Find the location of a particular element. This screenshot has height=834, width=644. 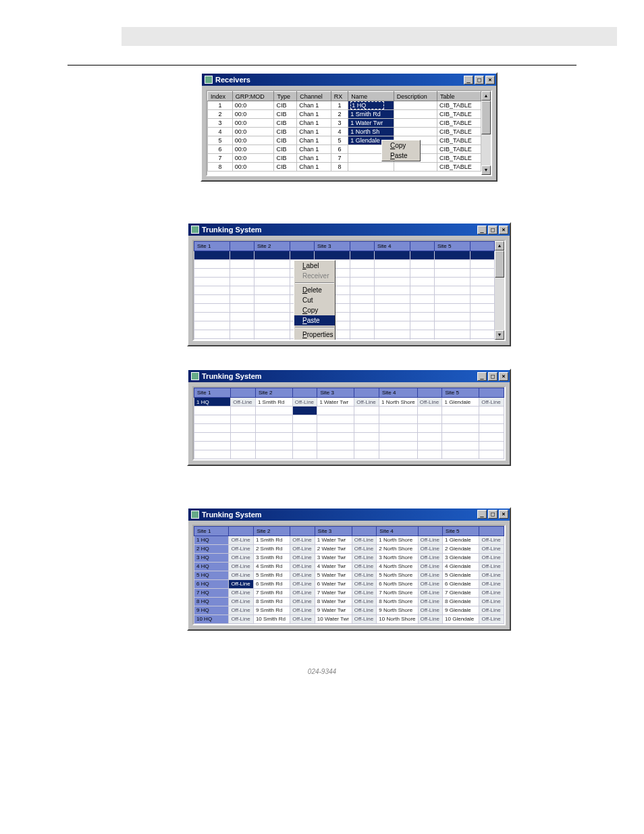

site-cell: 9 Glendale is located at coordinates (461, 610).